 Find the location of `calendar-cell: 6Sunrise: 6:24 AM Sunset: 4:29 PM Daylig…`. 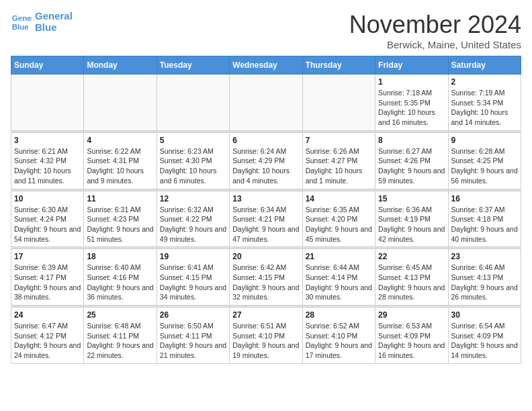

calendar-cell: 6Sunrise: 6:24 AM Sunset: 4:29 PM Daylig… is located at coordinates (266, 161).